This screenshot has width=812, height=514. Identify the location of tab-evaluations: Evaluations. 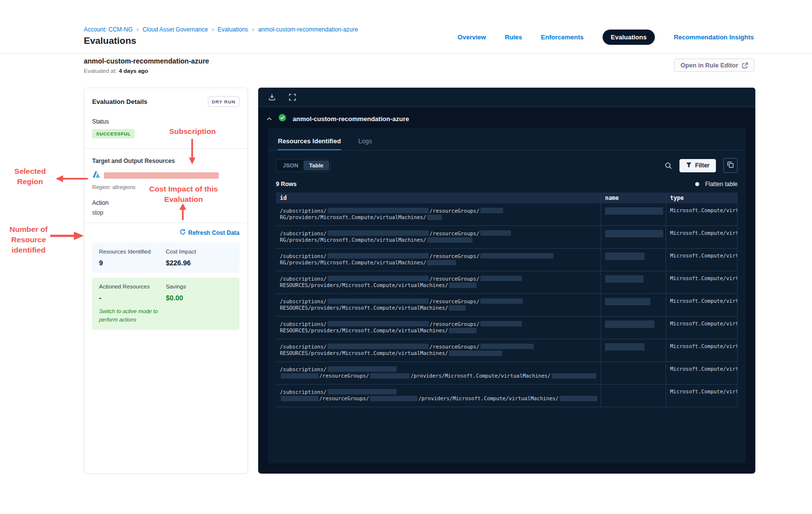
(629, 37).